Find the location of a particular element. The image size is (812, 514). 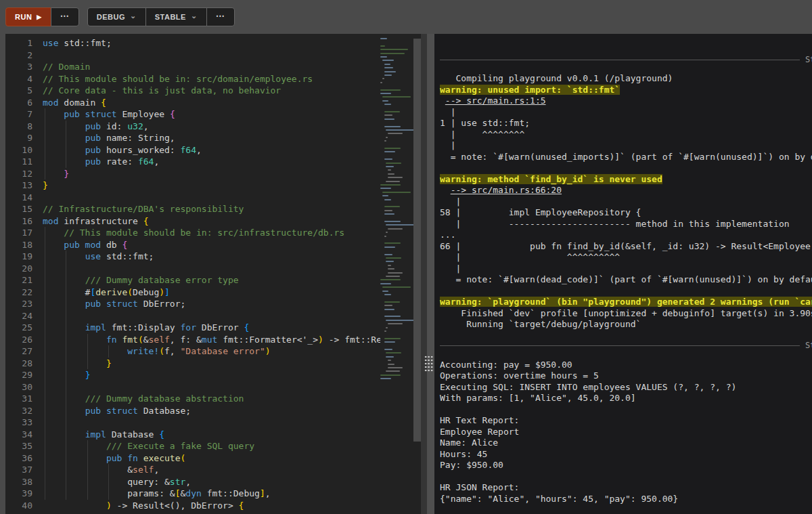

line-number: 17 is located at coordinates (19, 233).